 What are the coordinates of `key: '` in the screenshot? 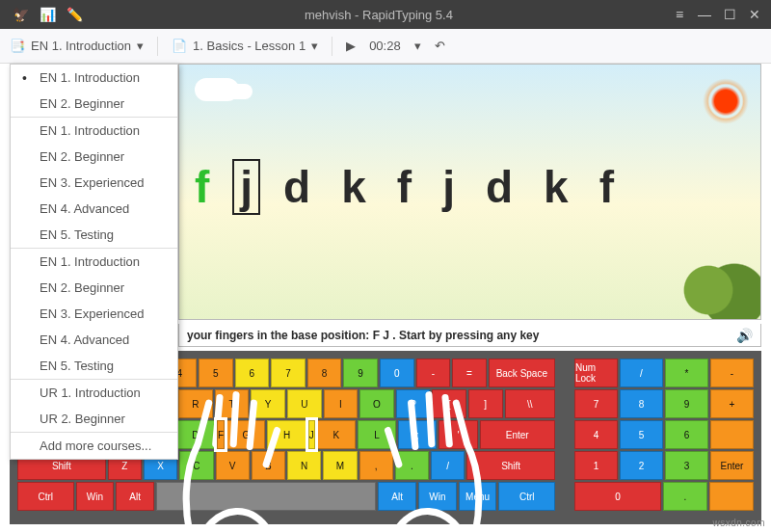 It's located at (458, 435).